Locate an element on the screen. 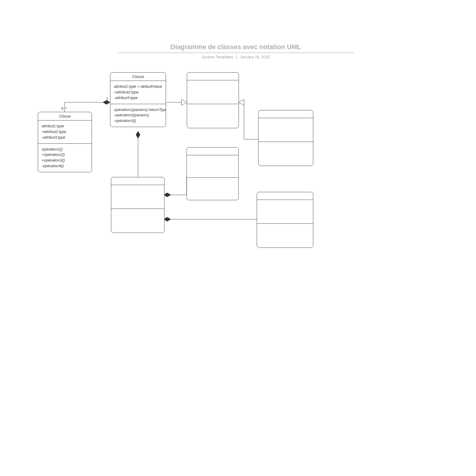 This screenshot has width=476, height=476. class-operations: opération1() +opération2() +opération3()… is located at coordinates (65, 158).